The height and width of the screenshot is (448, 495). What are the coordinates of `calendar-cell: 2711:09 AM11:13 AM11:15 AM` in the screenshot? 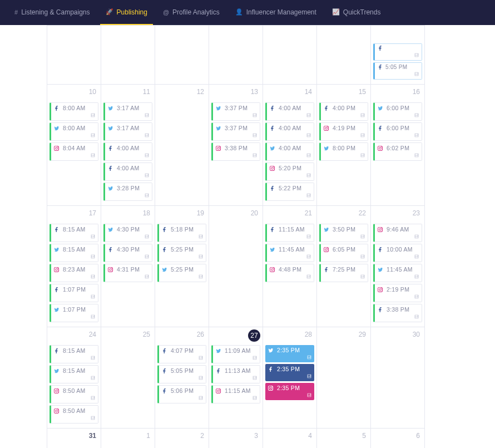 It's located at (236, 378).